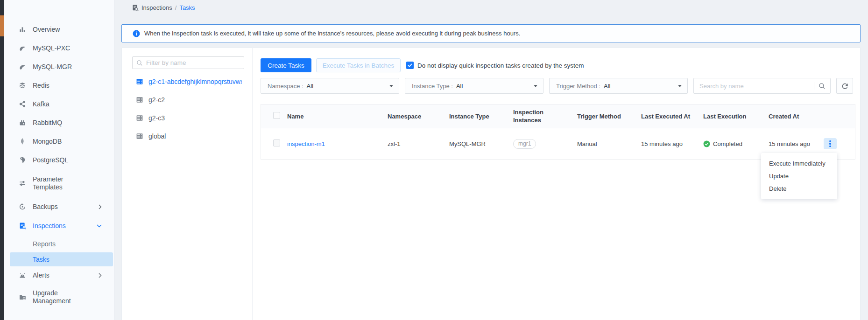  Describe the element at coordinates (560, 65) in the screenshot. I see `toolbar: Create Tasks Execute Tasks in Batches Do…` at that location.